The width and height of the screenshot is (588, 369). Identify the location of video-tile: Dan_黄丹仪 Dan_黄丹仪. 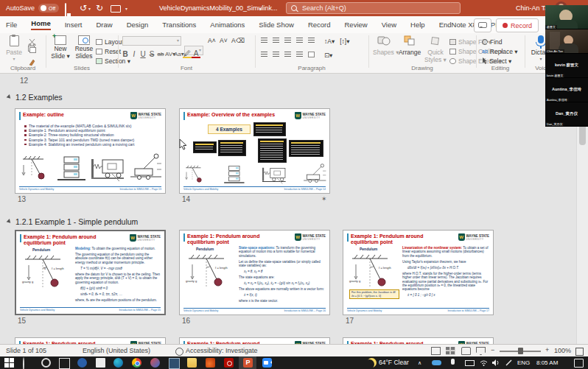
(567, 115).